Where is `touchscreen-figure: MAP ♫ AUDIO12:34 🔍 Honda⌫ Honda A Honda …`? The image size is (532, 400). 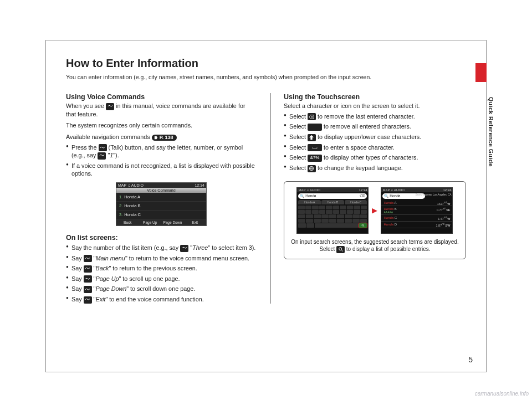 touchscreen-figure: MAP ♫ AUDIO12:34 🔍 Honda⌫ Honda A Honda … is located at coordinates (375, 220).